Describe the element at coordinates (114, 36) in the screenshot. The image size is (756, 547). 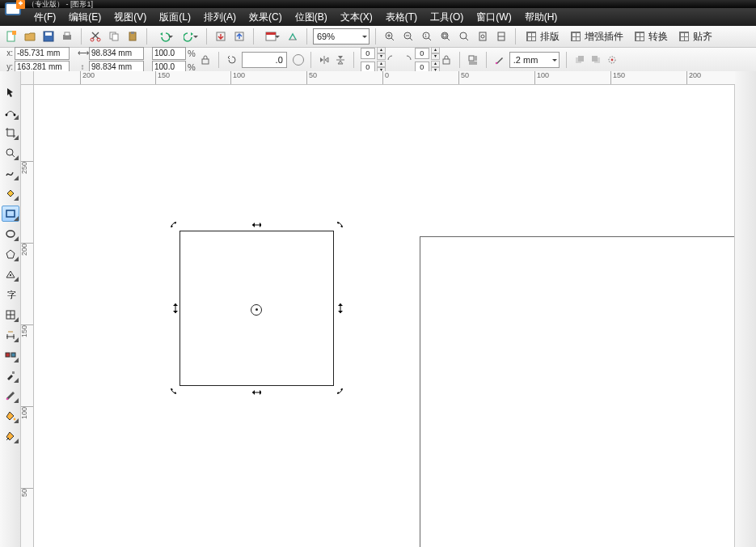
I see `copy-button` at that location.